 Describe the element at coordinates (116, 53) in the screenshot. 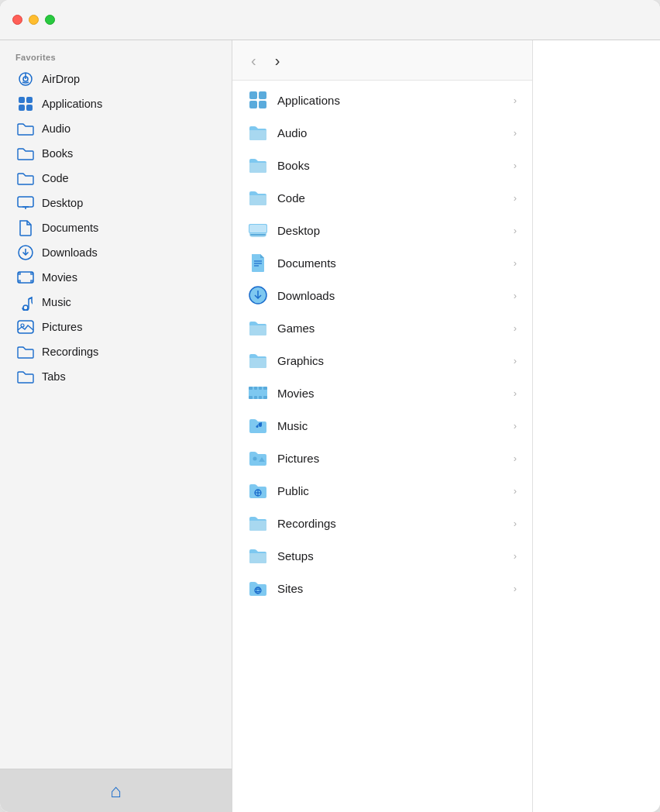

I see `sidebar-section-favorites: Favorites` at that location.